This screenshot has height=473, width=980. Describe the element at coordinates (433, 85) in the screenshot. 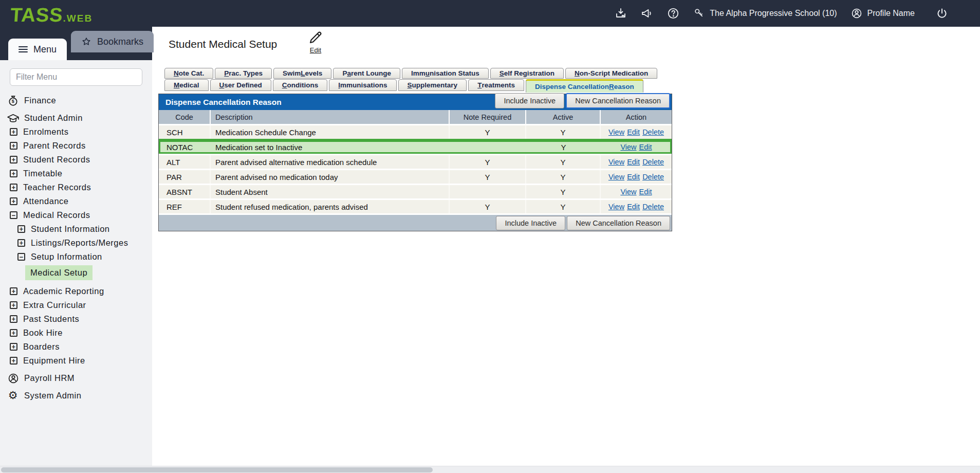

I see `tab-supplementary: Supplementary` at that location.